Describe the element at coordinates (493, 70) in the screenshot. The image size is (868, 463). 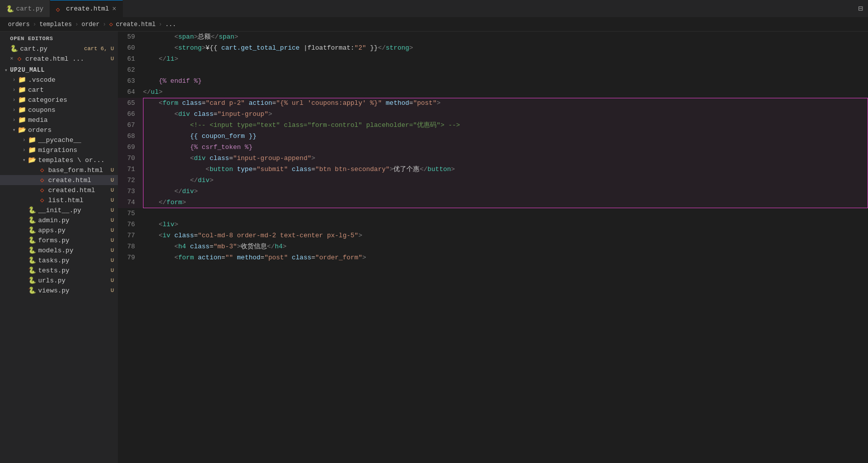
I see `line-62: 62` at that location.